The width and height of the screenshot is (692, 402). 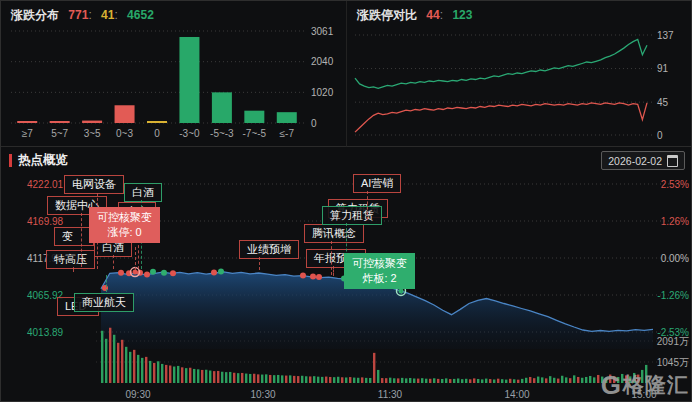 I want to click on sector-label: 商业航天, so click(x=104, y=302).